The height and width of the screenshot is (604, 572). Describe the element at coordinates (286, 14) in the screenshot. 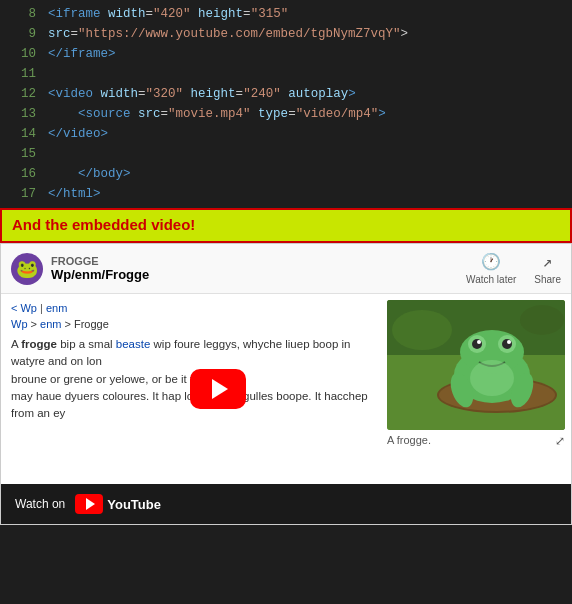

I see `code-line-8: 8 <iframe width="420" height="315"` at that location.